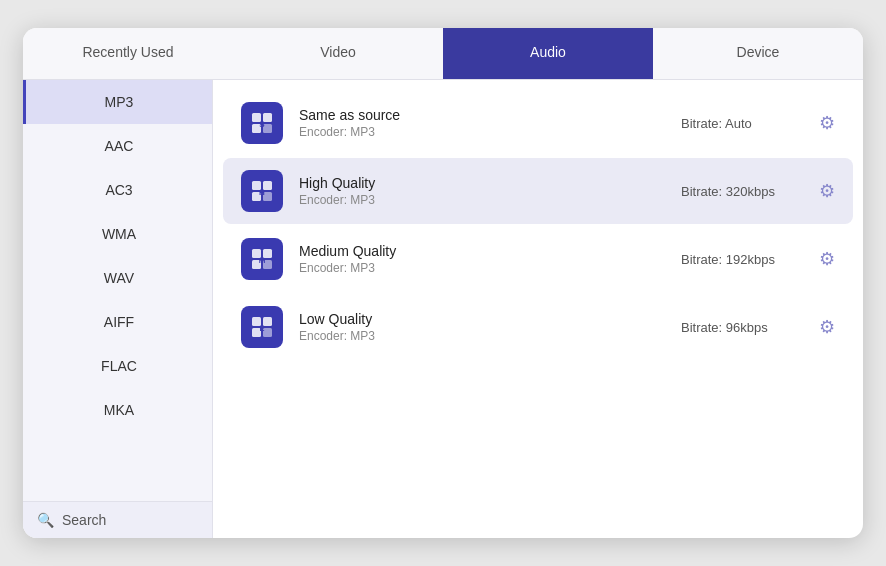 The image size is (886, 566). I want to click on tabs-bar: Recently UsedVideoAudioDevice, so click(443, 54).